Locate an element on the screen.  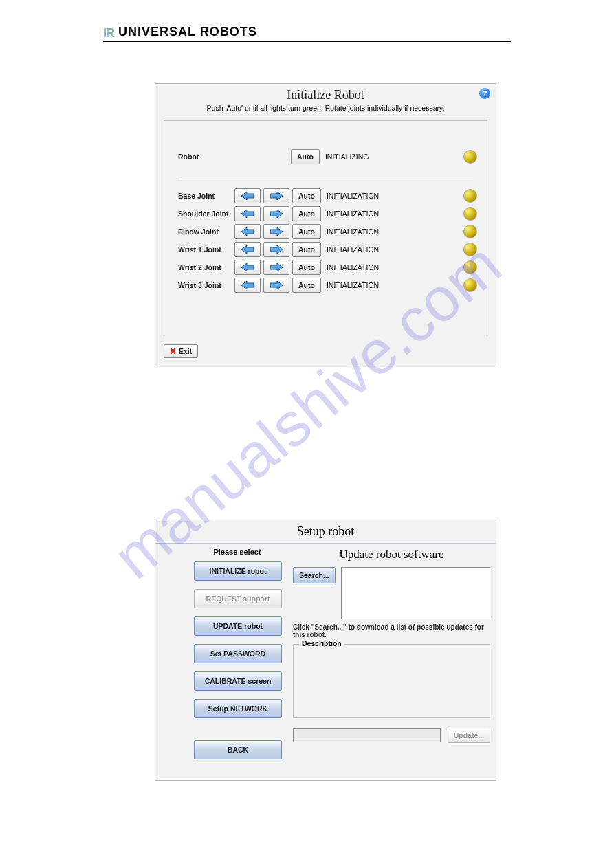
joint-row: Base Joint Auto INITIALIZATION is located at coordinates (326, 196).